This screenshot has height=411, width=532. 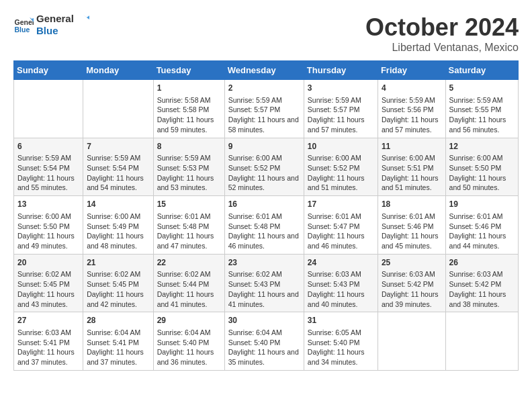 I want to click on calendar-cell: 29Sunrise: 6:04 AMSunset: 5:40 PMDayligh…, so click(x=189, y=341).